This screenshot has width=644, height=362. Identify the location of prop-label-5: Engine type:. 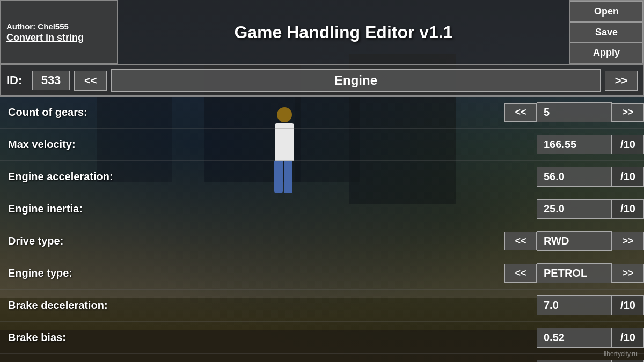
(99, 274).